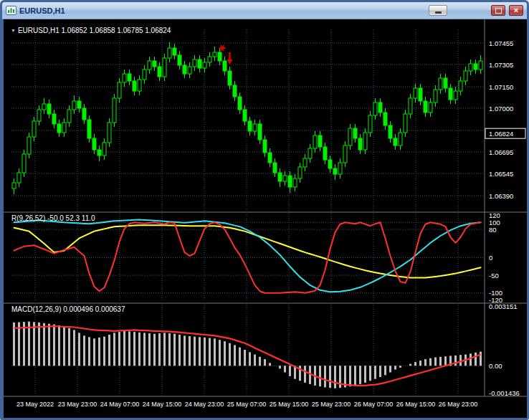  What do you see at coordinates (416, 404) in the screenshot?
I see `time-axis-label: 26 May 15:00` at bounding box center [416, 404].